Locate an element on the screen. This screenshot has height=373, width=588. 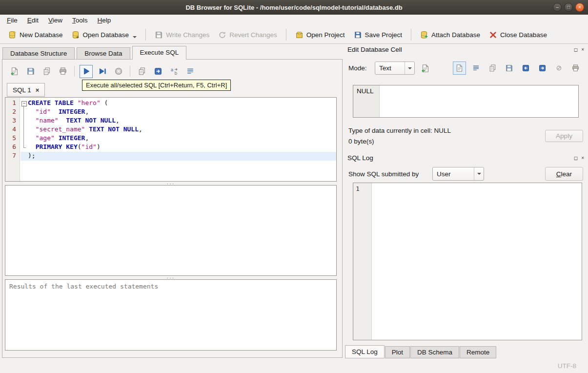
open-database-dropdown-icon is located at coordinates (135, 37).